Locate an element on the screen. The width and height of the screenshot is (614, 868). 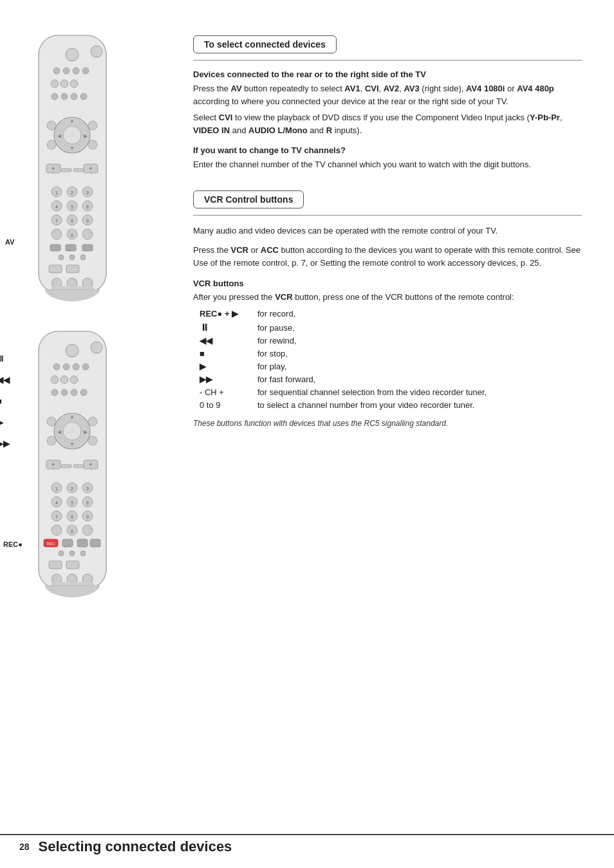
subsection2-para1: Enter the channel number of the TV chann… is located at coordinates (387, 165).